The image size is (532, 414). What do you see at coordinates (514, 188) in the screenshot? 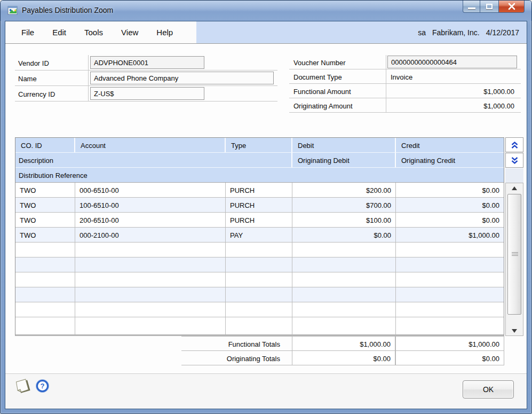
I see `scroll-up-button` at bounding box center [514, 188].